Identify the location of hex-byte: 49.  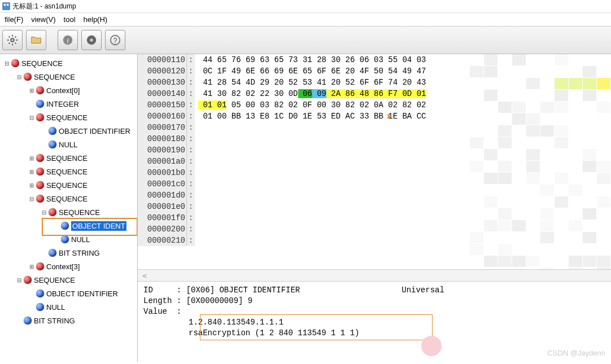
(404, 71).